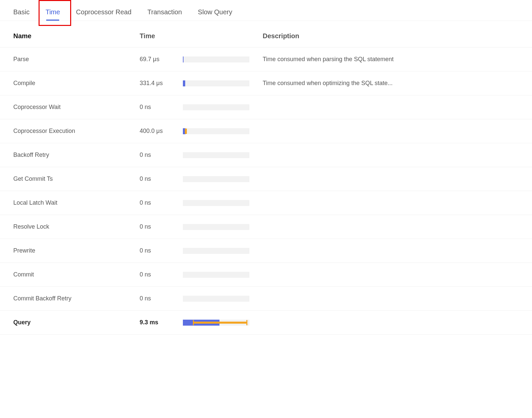 The image size is (532, 418). I want to click on table-row: Coprocessor Wait0 ns, so click(266, 107).